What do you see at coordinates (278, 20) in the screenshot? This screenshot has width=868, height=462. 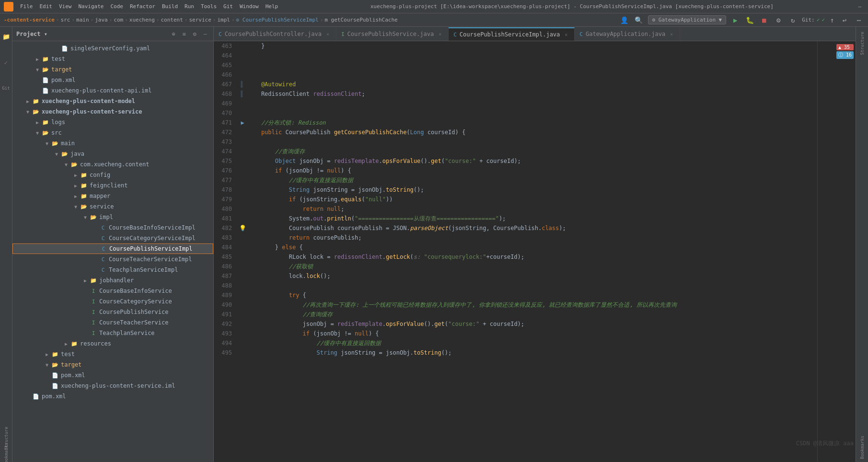 I see `breadcrumb-class: ⊙ CoursePublishServiceImpl` at bounding box center [278, 20].